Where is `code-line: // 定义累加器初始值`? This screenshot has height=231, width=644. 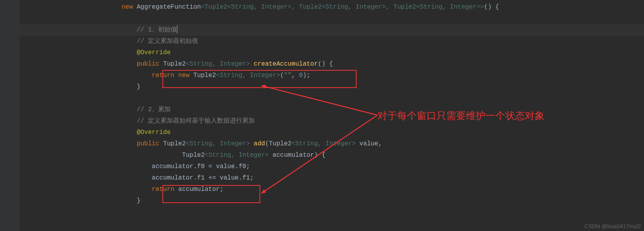 code-line: // 定义累加器初始值 is located at coordinates (332, 42).